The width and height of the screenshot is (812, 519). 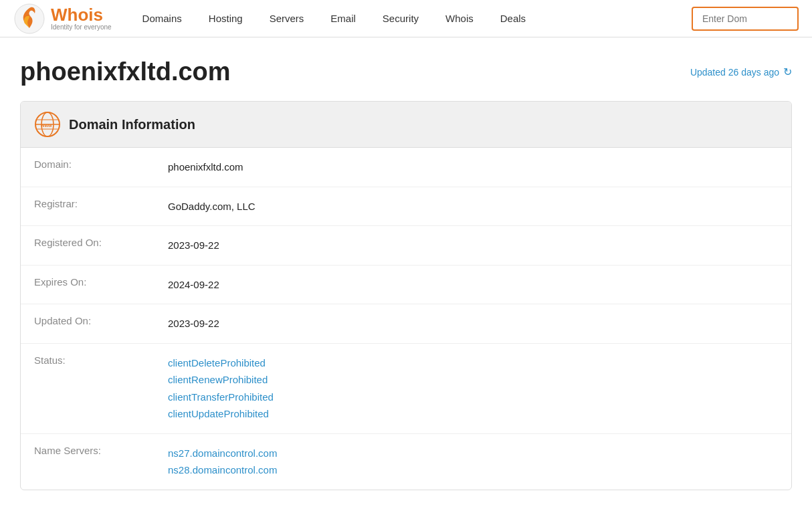 I want to click on domain-header: phoenixfxltd.com Updated 26 days ago ↻, so click(x=406, y=72).